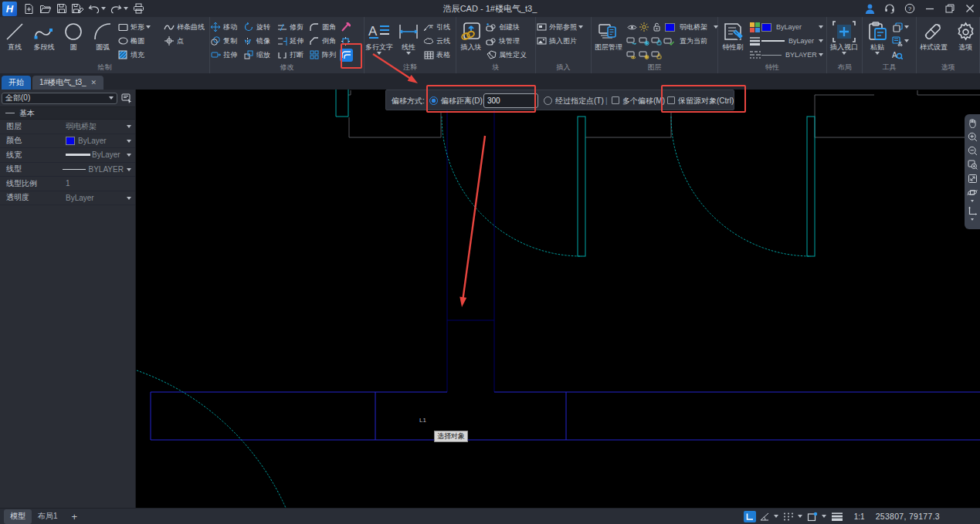 Image resolution: width=980 pixels, height=524 pixels. I want to click on property-row-图层: 图层弱电桥架, so click(68, 127).